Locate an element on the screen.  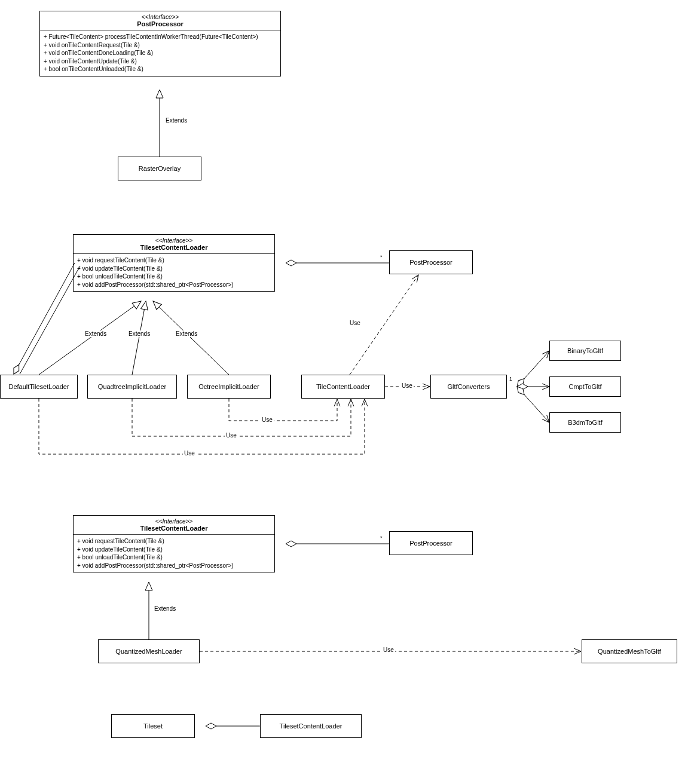
class-name: RasterOverlay is located at coordinates (160, 169).